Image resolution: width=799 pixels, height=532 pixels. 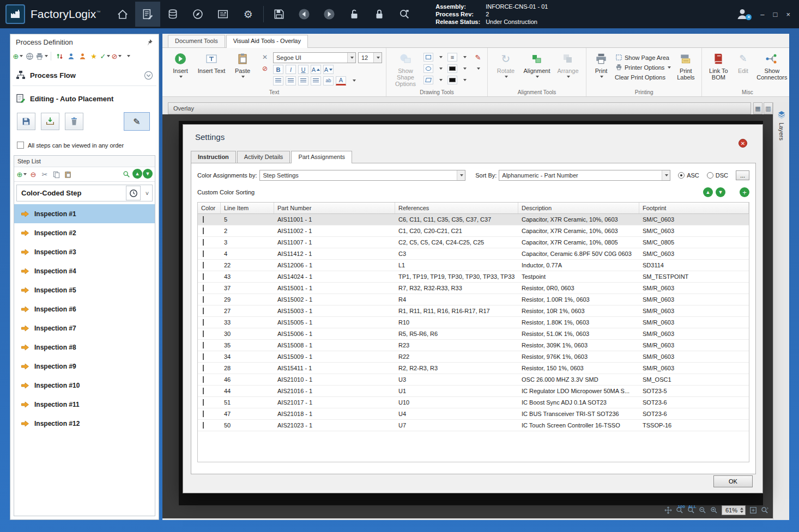 I want to click on step-item: Inspection #10, so click(x=84, y=386).